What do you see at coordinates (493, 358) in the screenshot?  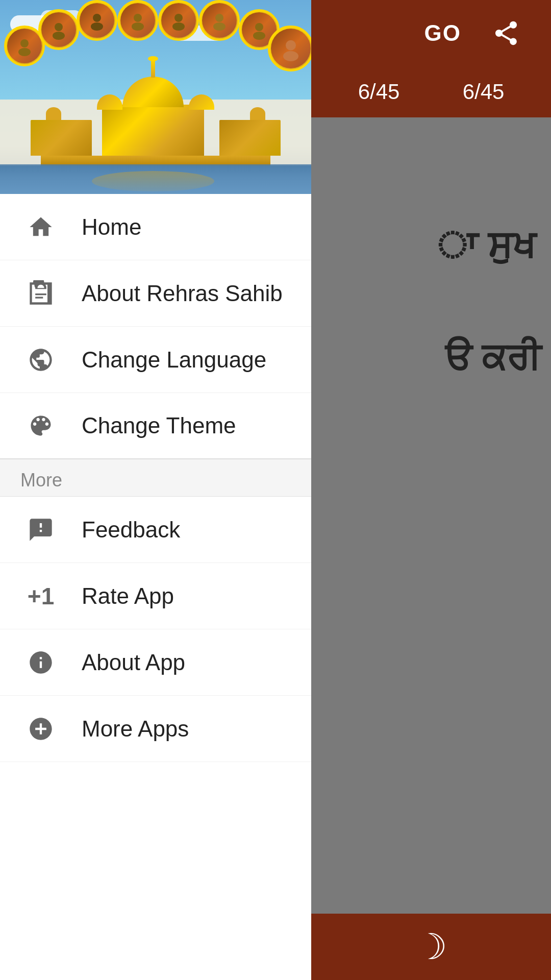 I see `punjabi-text-2: ੳ ਕਰੀ` at bounding box center [493, 358].